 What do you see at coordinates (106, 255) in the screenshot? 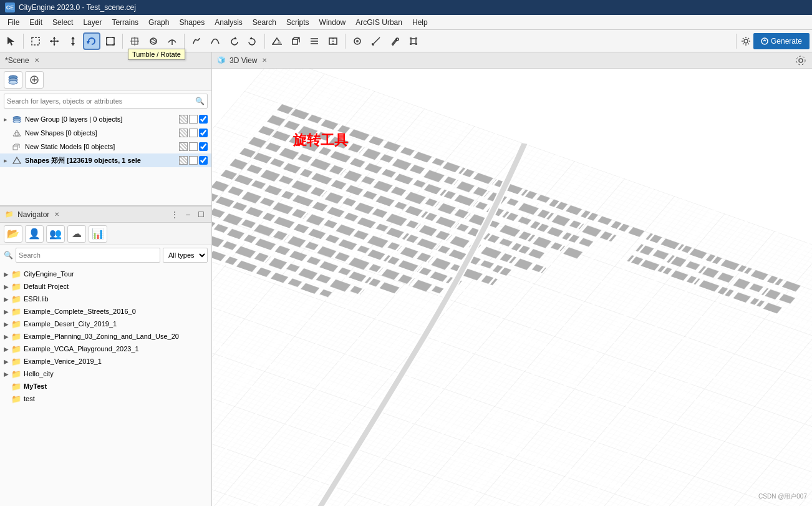
I see `navigator-search: 🔍 All types Projects Folders Files` at bounding box center [106, 255].